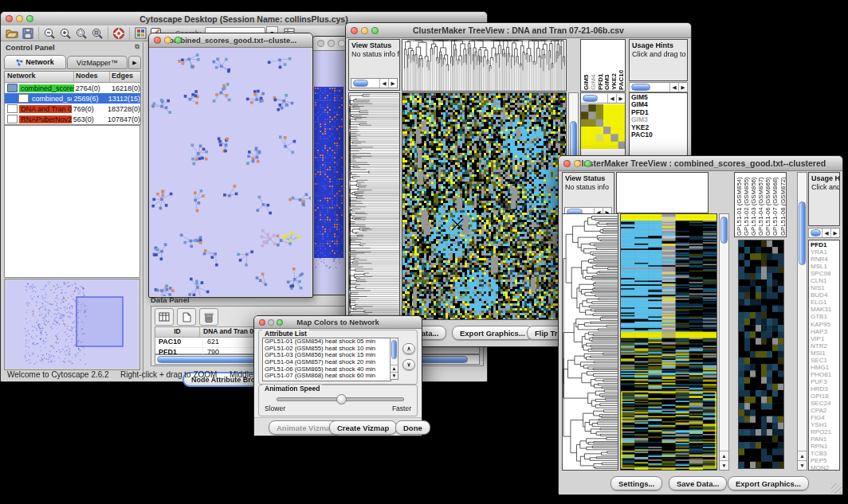 This screenshot has width=848, height=504. Describe the element at coordinates (825, 339) in the screenshot. I see `tv2-gene-label: VIP1` at that location.